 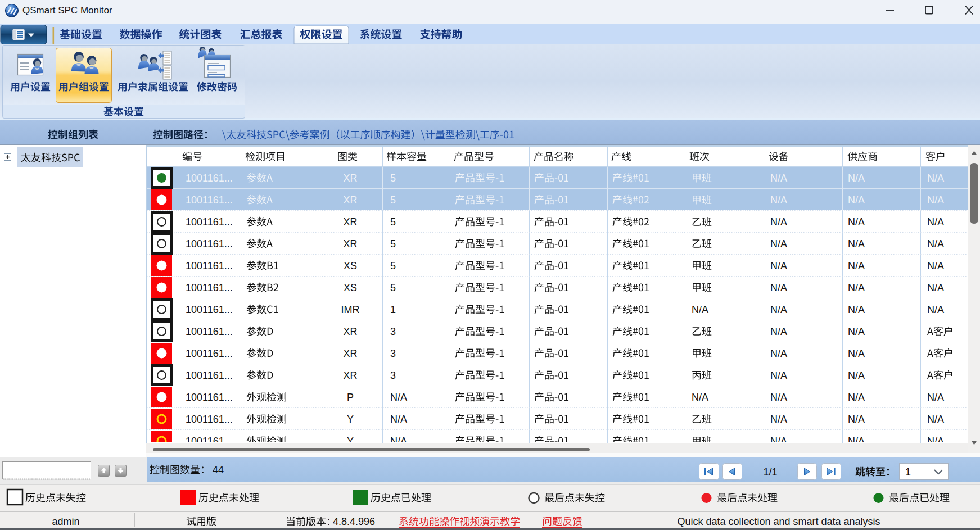 What do you see at coordinates (770, 472) in the screenshot?
I see `svg-text: 1/1` at bounding box center [770, 472].